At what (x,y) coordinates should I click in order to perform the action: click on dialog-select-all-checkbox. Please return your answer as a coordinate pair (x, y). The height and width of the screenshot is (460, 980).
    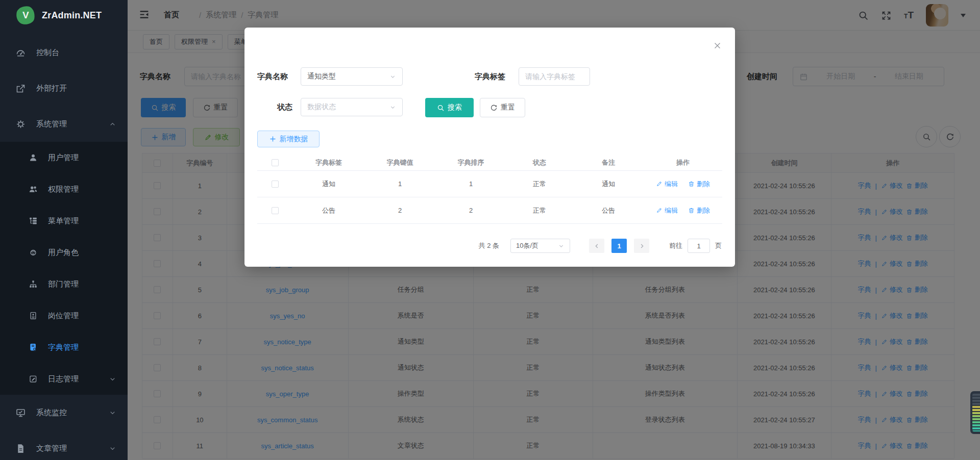
    Looking at the image, I should click on (275, 163).